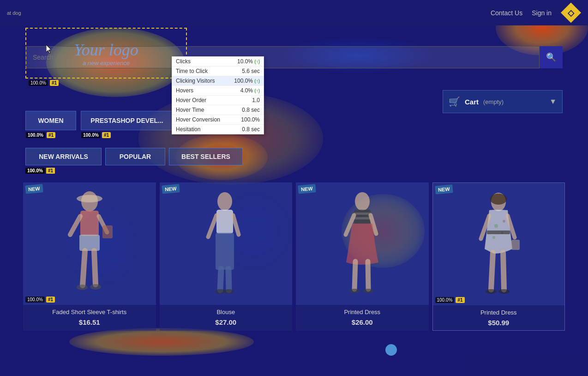 Image resolution: width=588 pixels, height=376 pixels. I want to click on tooltip-value-hovers: 4.0% (↑), so click(250, 91).